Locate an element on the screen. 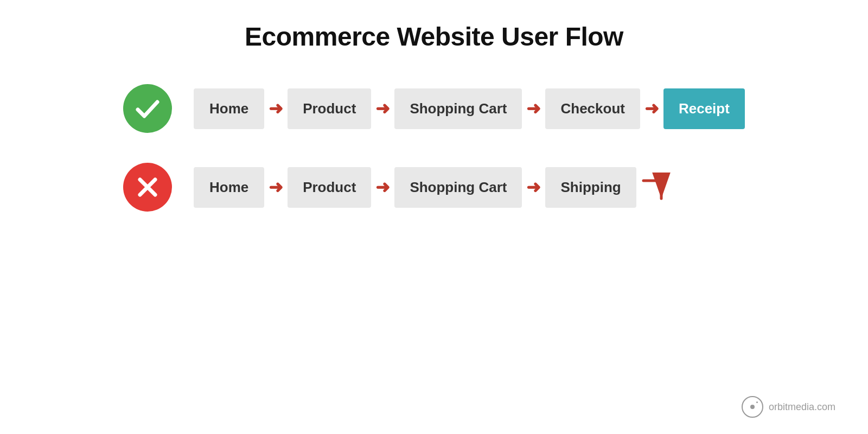 The width and height of the screenshot is (868, 434). flow-box-product-2: Product is located at coordinates (329, 188).